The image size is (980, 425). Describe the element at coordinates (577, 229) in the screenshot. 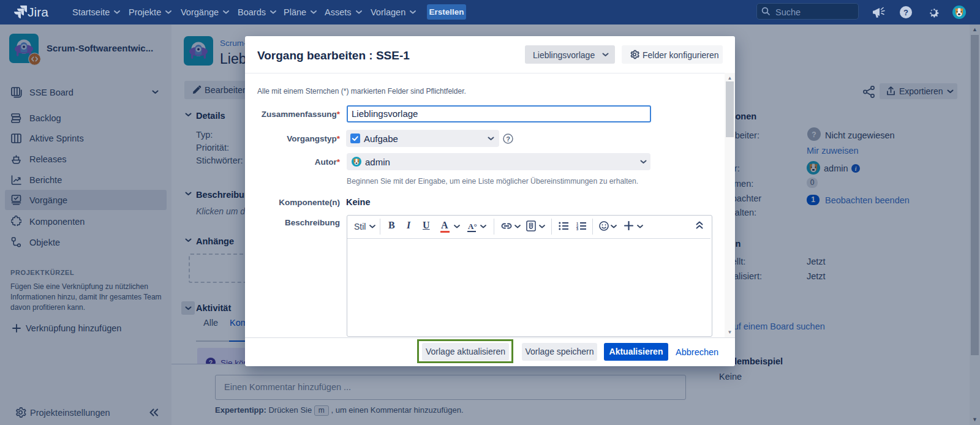

I see `svg-text: 3` at that location.